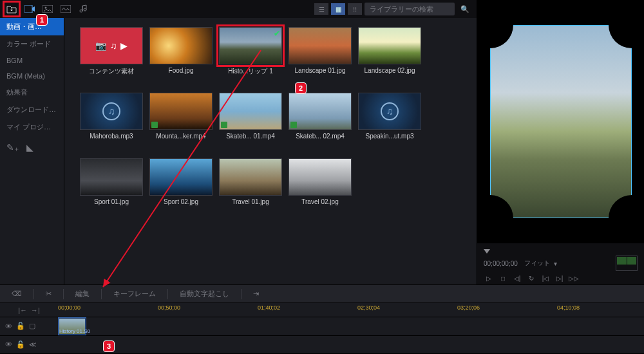 Image resolution: width=644 pixels, height=354 pixels. What do you see at coordinates (238, 9) in the screenshot?
I see `library-toolbar: ☰ ▦ ⁞⁞ ライブラリーの検索 🔍 1` at bounding box center [238, 9].